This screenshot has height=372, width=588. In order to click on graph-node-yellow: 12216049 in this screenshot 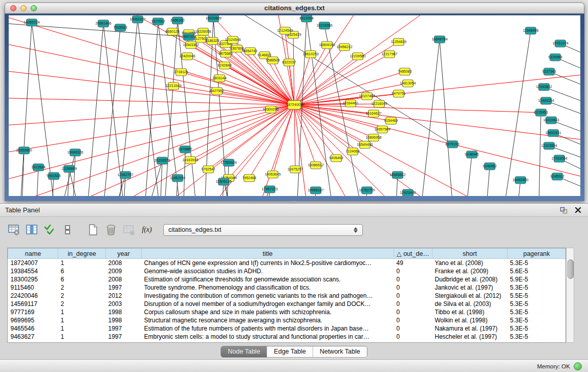, I will do `click(379, 104)`.